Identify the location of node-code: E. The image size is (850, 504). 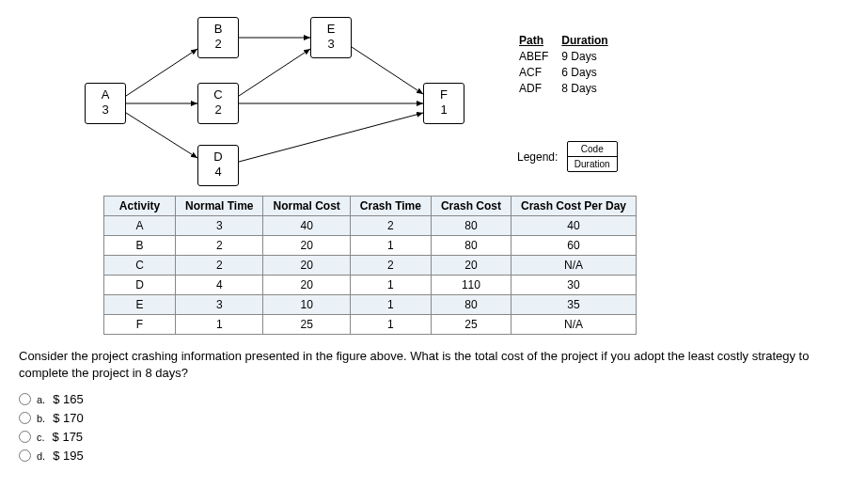
(331, 29).